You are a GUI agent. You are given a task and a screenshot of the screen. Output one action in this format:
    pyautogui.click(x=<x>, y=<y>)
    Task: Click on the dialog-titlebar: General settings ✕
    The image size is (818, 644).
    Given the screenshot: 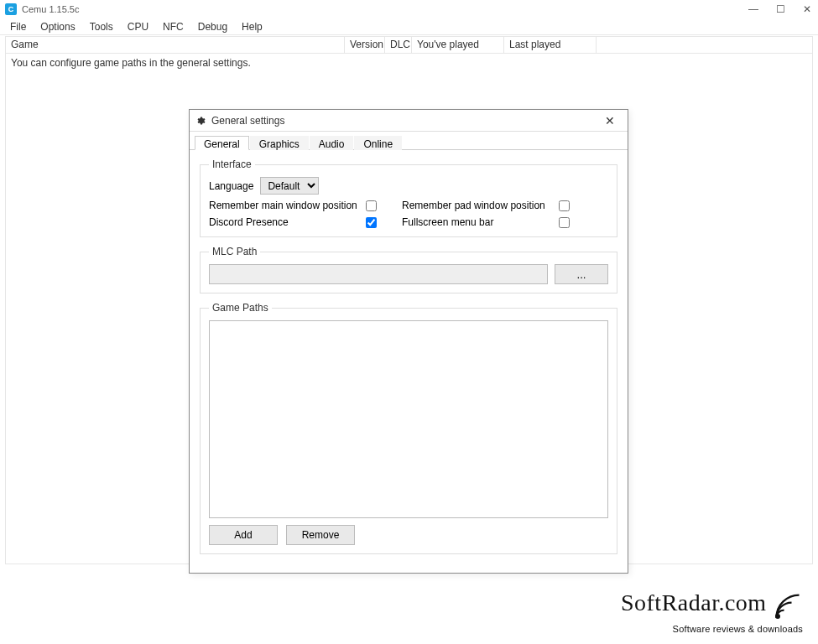 What is the action you would take?
    pyautogui.click(x=409, y=121)
    